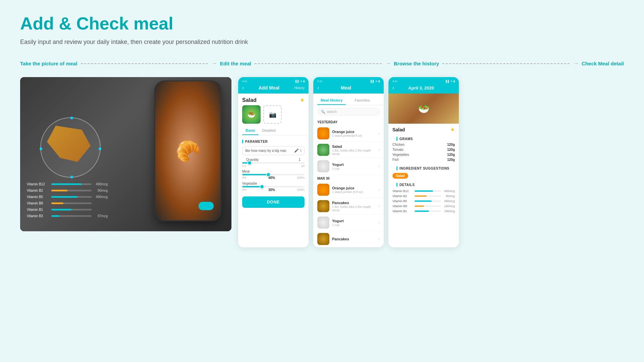 The width and height of the screenshot is (644, 362). I want to click on tab-meal-history: Meal History, so click(331, 101).